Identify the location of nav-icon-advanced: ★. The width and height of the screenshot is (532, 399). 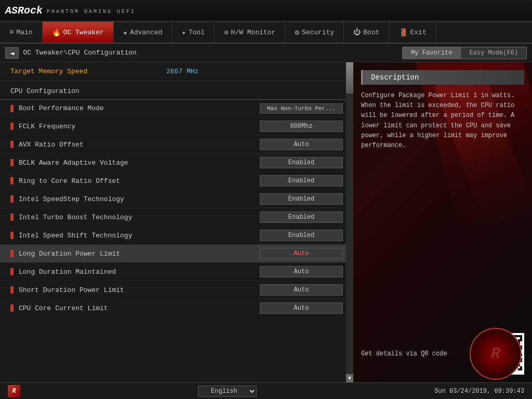
(125, 32).